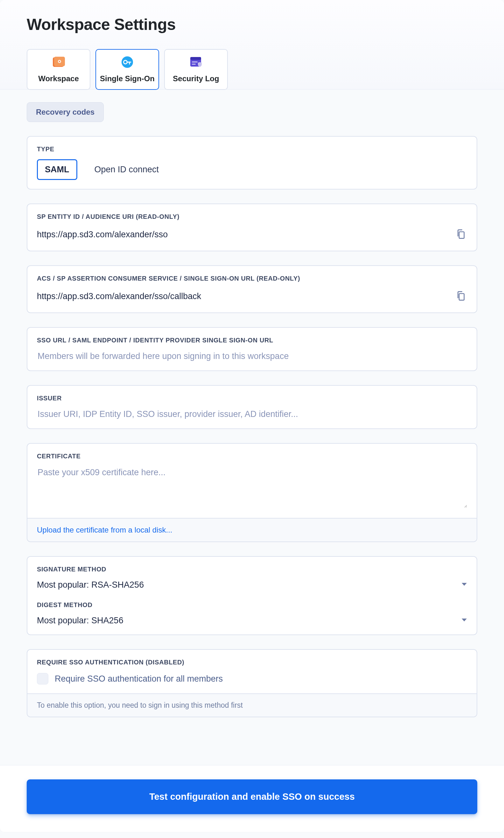 The height and width of the screenshot is (838, 504). What do you see at coordinates (252, 605) in the screenshot?
I see `digest-method-label: DIGEST METHOD` at bounding box center [252, 605].